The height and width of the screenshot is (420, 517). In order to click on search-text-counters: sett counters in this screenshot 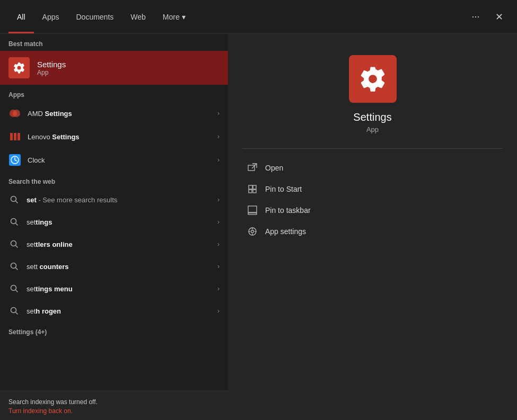, I will do `click(119, 267)`.